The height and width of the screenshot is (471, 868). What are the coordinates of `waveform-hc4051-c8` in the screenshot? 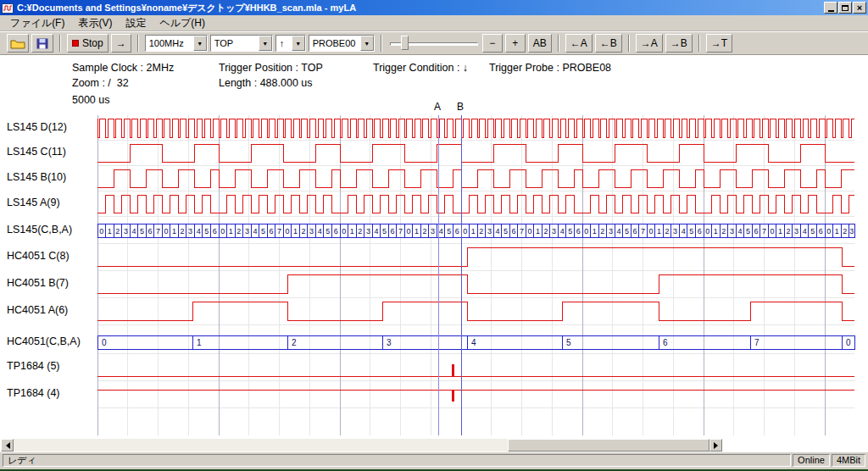 It's located at (476, 257).